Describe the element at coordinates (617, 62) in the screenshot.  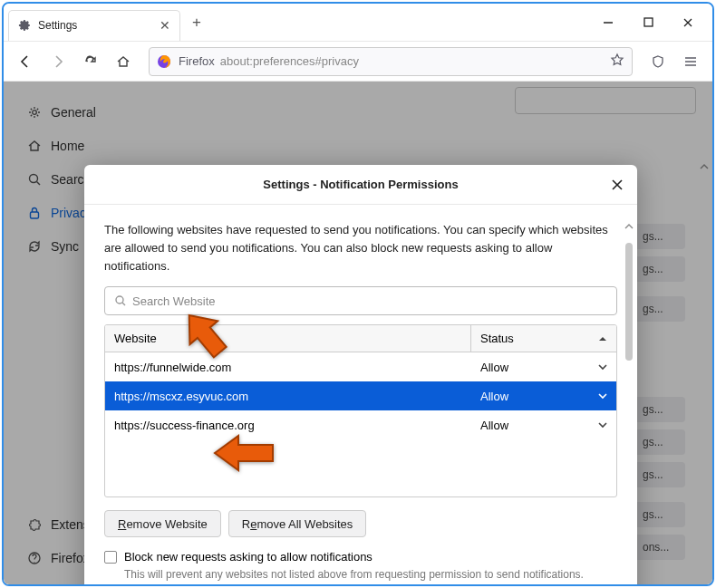
I see `bookmark-star-icon` at that location.